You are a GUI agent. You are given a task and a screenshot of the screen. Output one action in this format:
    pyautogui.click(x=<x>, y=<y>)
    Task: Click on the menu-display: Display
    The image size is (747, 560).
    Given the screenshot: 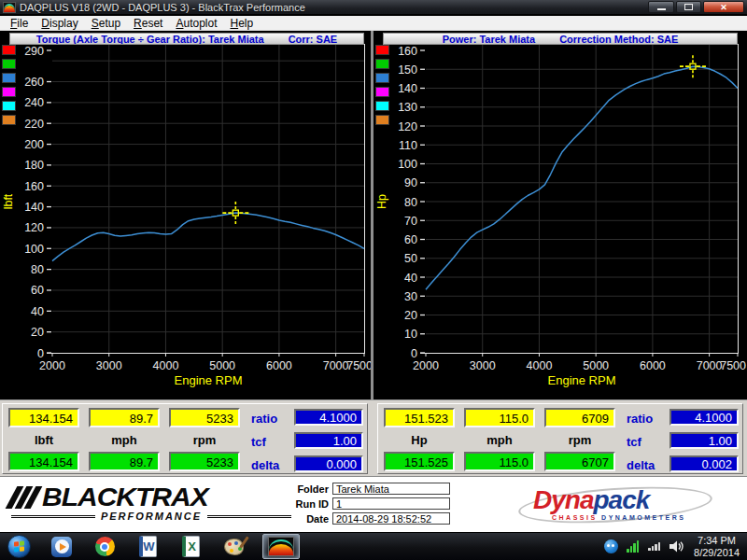 What is the action you would take?
    pyautogui.click(x=60, y=23)
    